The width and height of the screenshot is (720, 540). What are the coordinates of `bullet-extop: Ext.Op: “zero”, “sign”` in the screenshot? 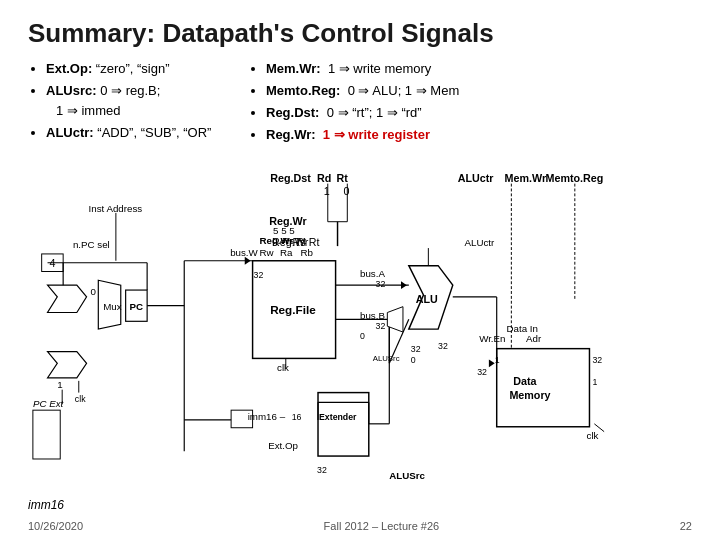 It's located at (147, 69).